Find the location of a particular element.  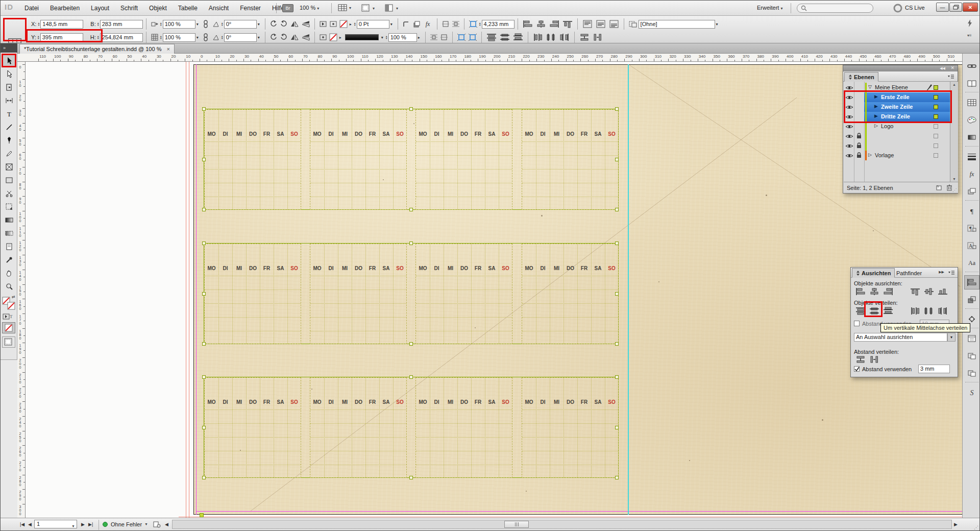

close-button: ✕ is located at coordinates (970, 7).